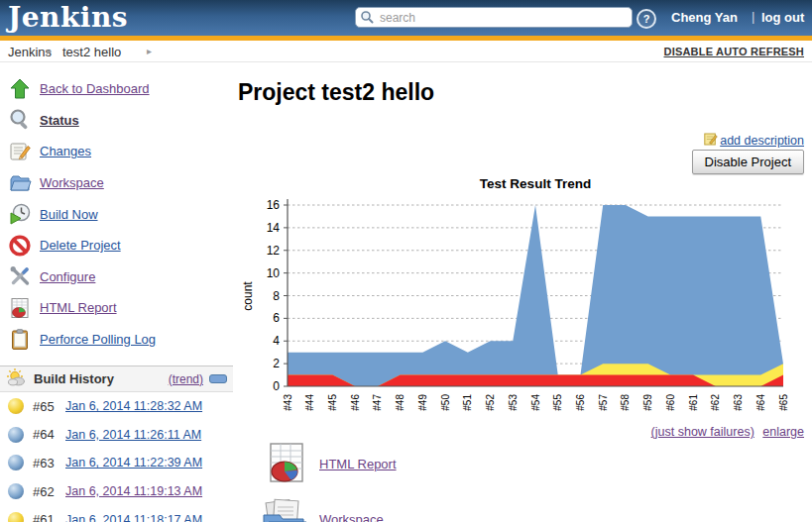  I want to click on collapse-minus-icon, so click(218, 378).